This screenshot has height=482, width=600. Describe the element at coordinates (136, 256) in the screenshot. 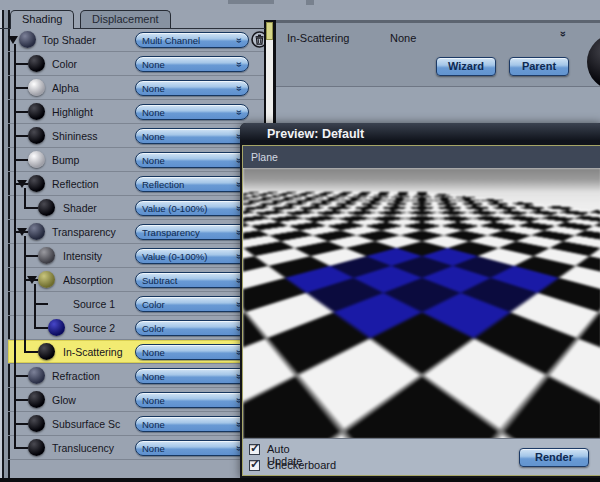

I see `tree-row-intensity: Intensity Value (0-100%) «` at that location.